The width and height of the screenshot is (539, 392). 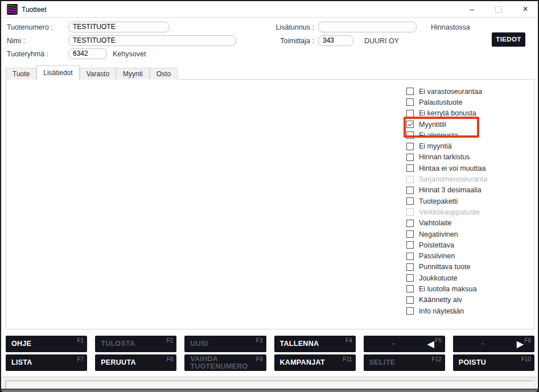 I want to click on checkbox-sarjanumeroseuranta: Sarjanumeroseuranta, so click(x=447, y=179).